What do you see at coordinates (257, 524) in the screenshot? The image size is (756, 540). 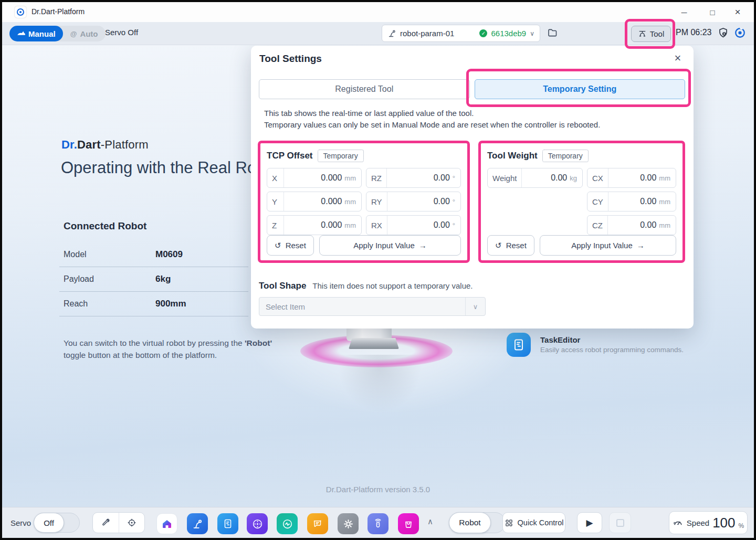 I see `dock-icon-jog` at bounding box center [257, 524].